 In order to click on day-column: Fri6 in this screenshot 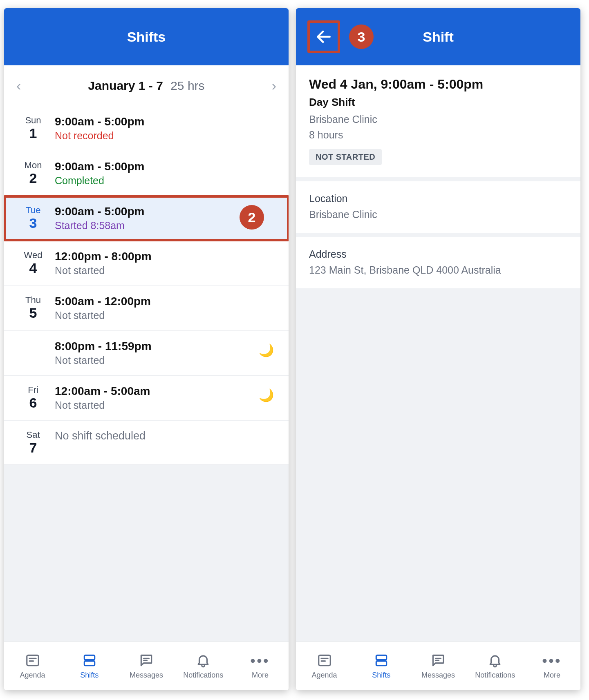, I will do `click(33, 398)`.